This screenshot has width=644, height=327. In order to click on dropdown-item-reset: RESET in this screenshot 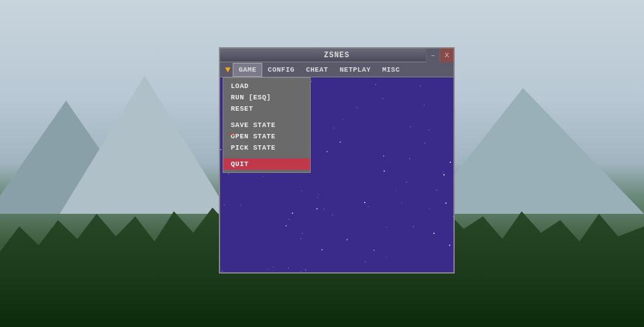, I will do `click(267, 109)`.